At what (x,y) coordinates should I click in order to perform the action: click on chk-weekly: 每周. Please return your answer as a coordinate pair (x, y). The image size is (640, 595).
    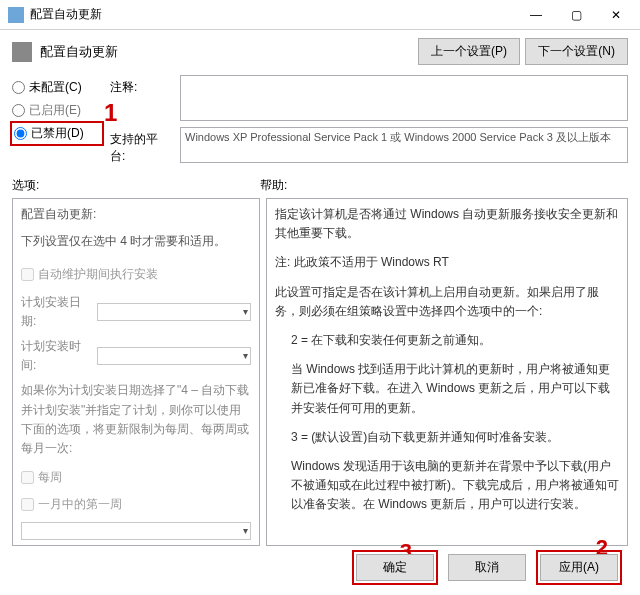
    Looking at the image, I should click on (136, 478).